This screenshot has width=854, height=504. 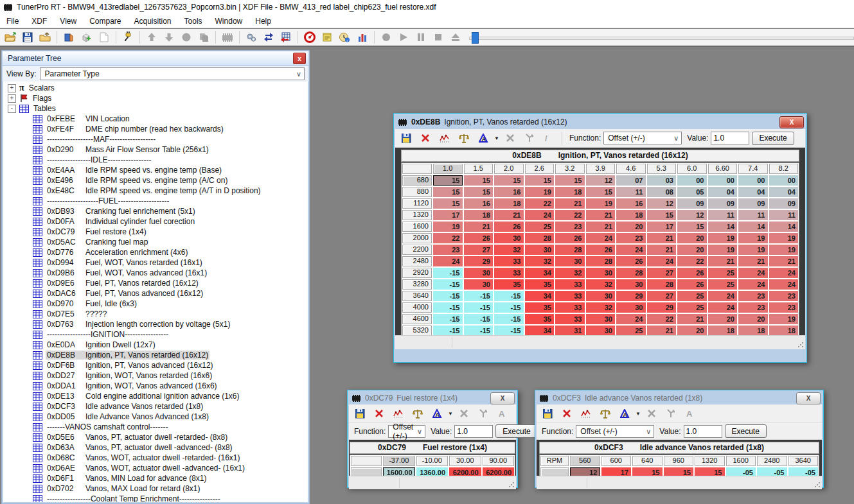 What do you see at coordinates (156, 355) in the screenshot?
I see `tree-item-0xDE8B: 0xDE8BIgnition, PT, Vanos retarded (16x1…` at bounding box center [156, 355].